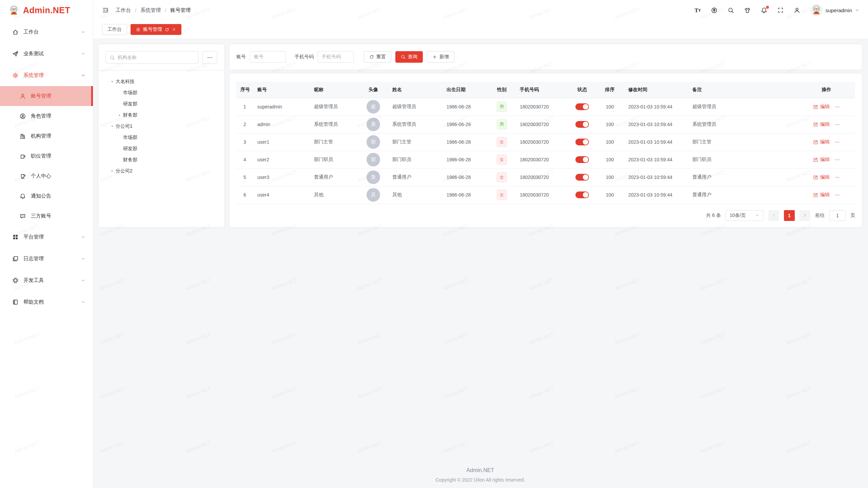 This screenshot has width=868, height=488. What do you see at coordinates (409, 57) in the screenshot?
I see `query-button: 查询` at bounding box center [409, 57].